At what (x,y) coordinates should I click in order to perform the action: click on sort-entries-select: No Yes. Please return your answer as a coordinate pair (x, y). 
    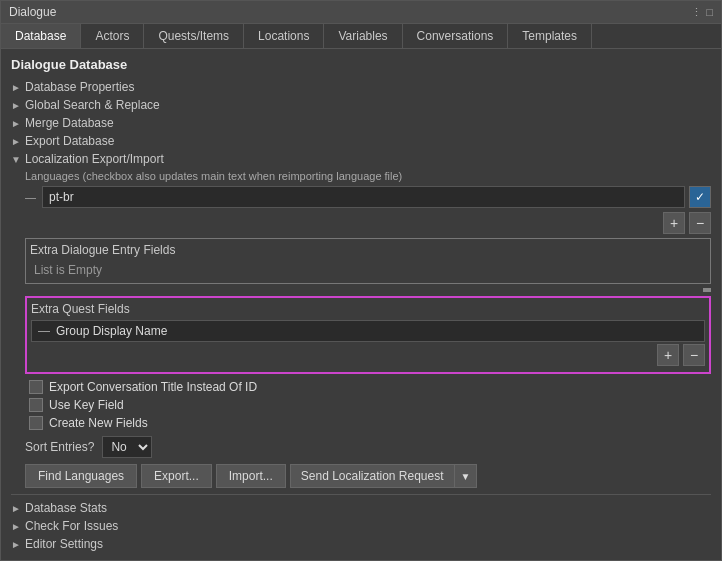
    Looking at the image, I should click on (127, 447).